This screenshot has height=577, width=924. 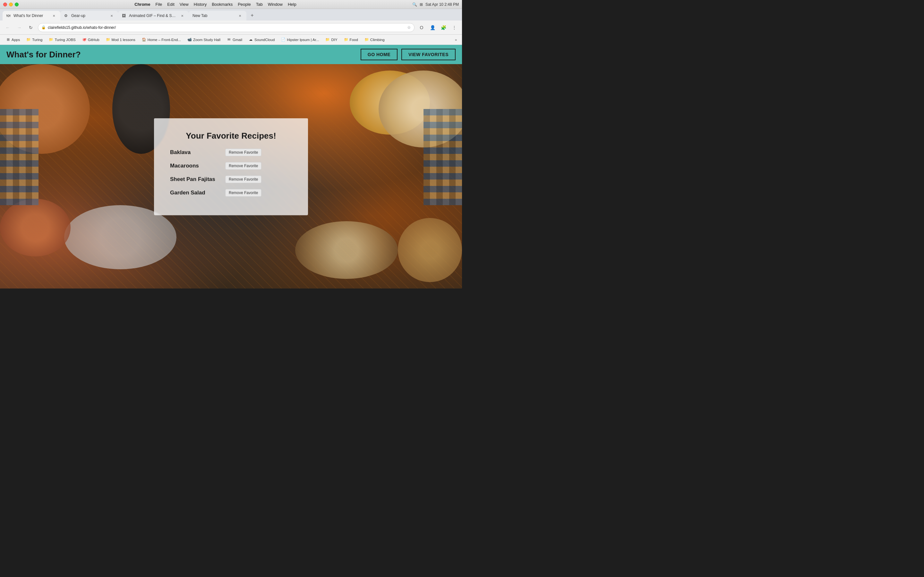 What do you see at coordinates (231, 153) in the screenshot?
I see `recipe-item-baklava: Baklava Remove Favorite` at bounding box center [231, 153].